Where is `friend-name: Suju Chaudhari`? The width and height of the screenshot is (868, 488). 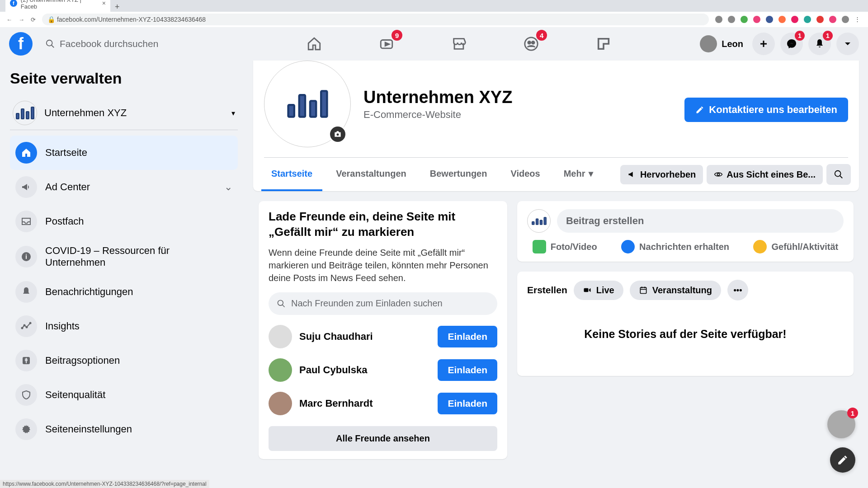 friend-name: Suju Chaudhari is located at coordinates (365, 337).